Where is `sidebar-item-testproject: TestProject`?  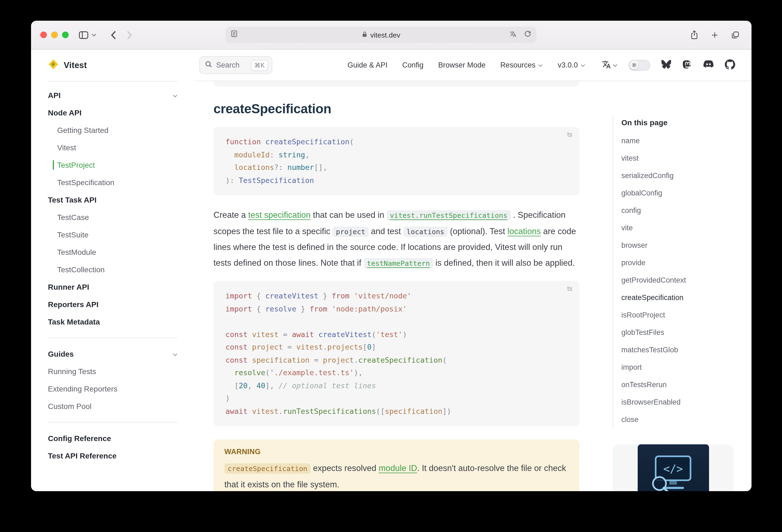 sidebar-item-testproject: TestProject is located at coordinates (113, 165).